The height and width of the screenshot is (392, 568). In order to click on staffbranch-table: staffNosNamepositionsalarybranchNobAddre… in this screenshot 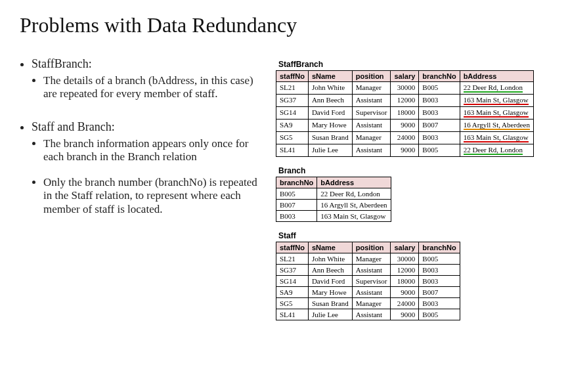, I will do `click(404, 114)`.